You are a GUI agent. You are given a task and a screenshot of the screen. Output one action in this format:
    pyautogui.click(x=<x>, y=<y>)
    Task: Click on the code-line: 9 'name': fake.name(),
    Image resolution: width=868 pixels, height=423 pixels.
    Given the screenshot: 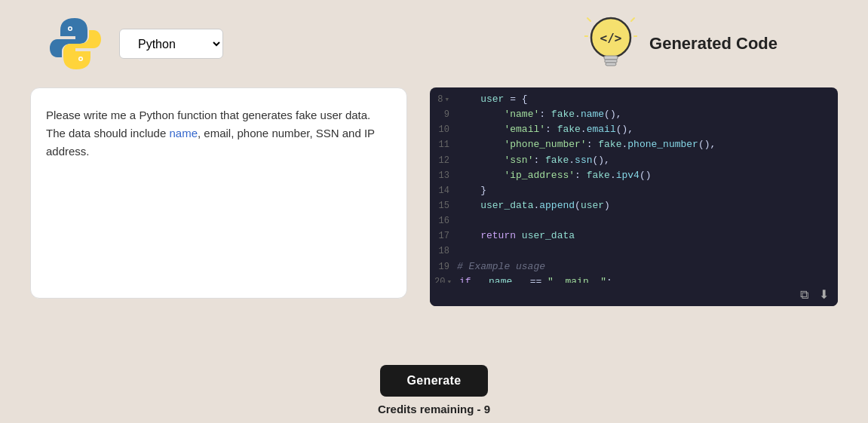 What is the action you would take?
    pyautogui.click(x=633, y=115)
    